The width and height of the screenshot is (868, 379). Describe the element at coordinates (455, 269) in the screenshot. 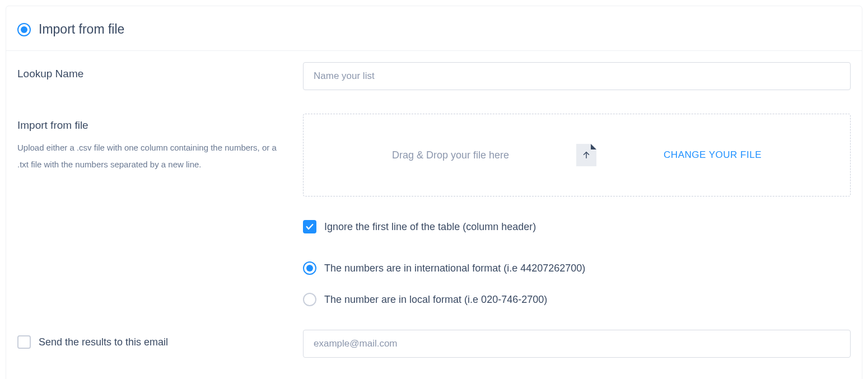

I see `format-international-label: The numbers are in international format …` at that location.